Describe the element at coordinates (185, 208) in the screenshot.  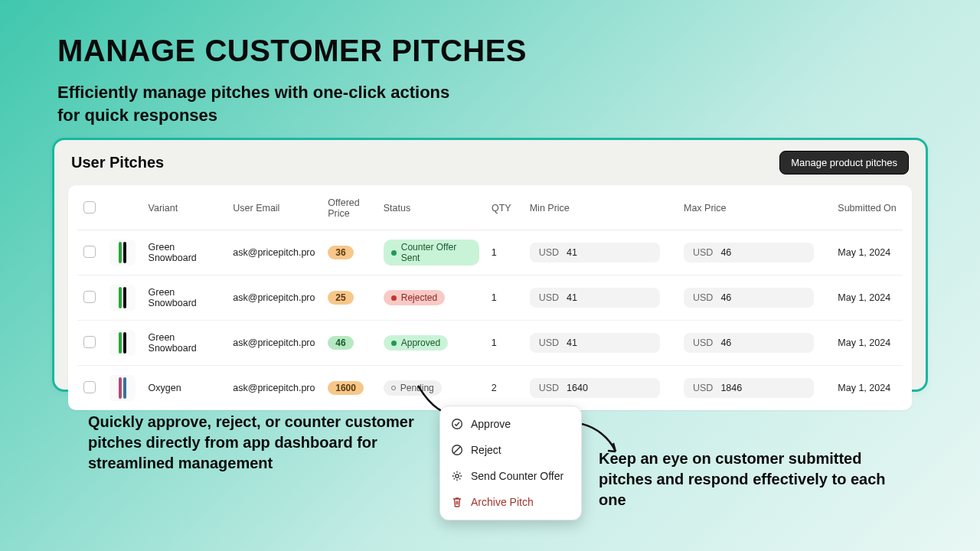
I see `col-header-variant: Variant` at that location.